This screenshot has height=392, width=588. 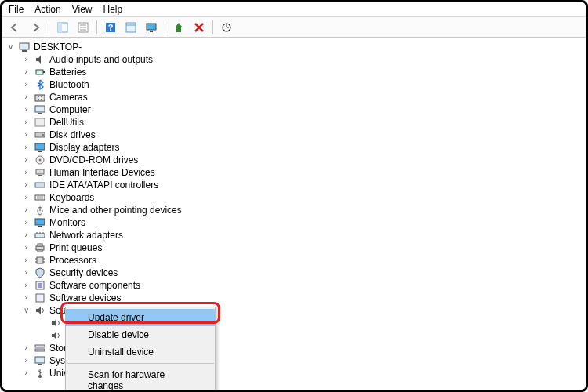 I want to click on tree-item: ›IDE ATA/ATAPI controllers, so click(x=303, y=185).